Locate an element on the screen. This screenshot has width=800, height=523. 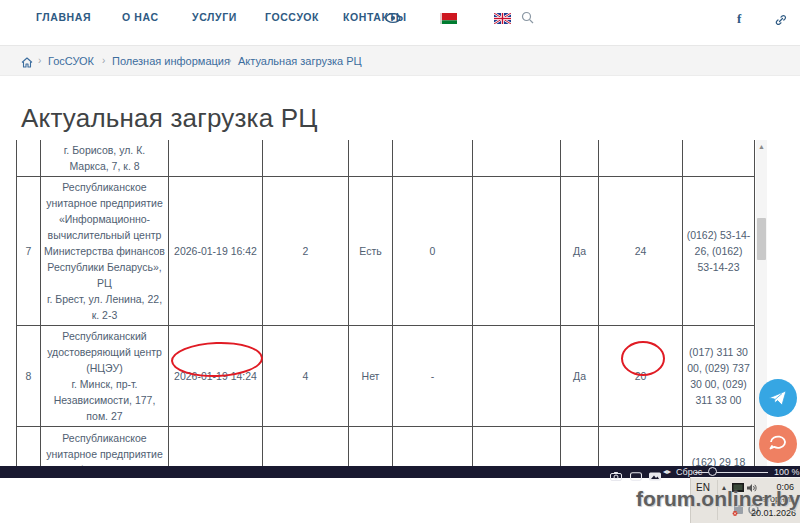
viewer-toolbar: ◂▸ Сброс 100 % is located at coordinates (400, 472).